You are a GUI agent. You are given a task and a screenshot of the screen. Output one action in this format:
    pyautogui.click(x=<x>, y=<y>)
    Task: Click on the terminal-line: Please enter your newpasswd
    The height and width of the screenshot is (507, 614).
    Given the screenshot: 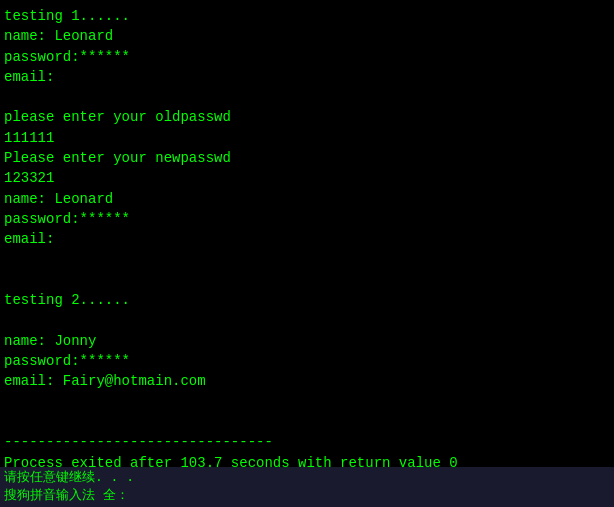 What is the action you would take?
    pyautogui.click(x=307, y=158)
    